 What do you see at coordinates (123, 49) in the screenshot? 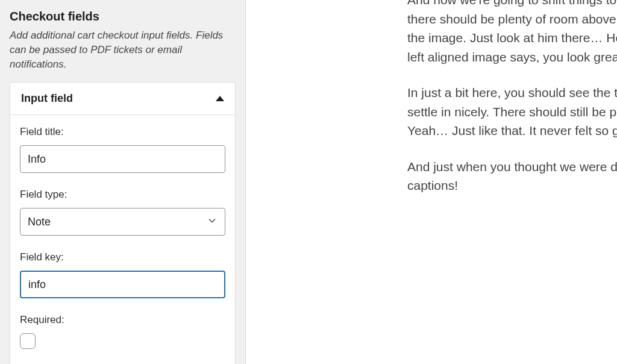
I see `sidebar-description: Add additional cart checkout input field…` at bounding box center [123, 49].